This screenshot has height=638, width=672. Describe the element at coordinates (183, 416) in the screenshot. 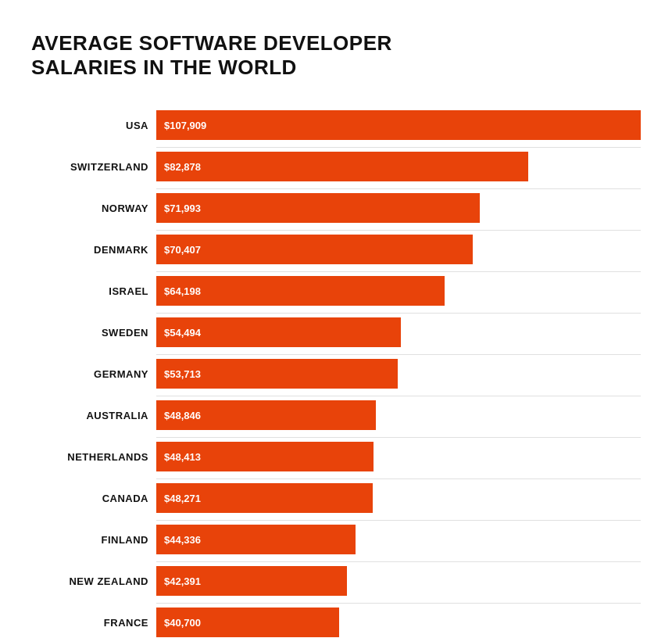

I see `salary-value: $48,846` at that location.